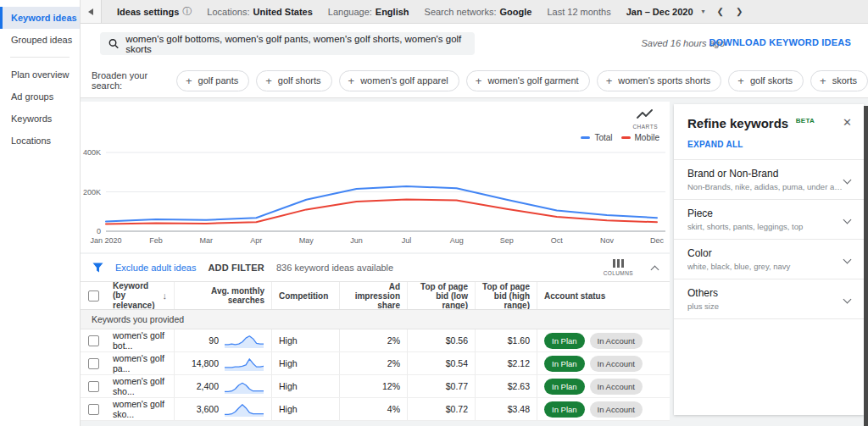  I want to click on locations-setting: Locations: United States, so click(259, 12).